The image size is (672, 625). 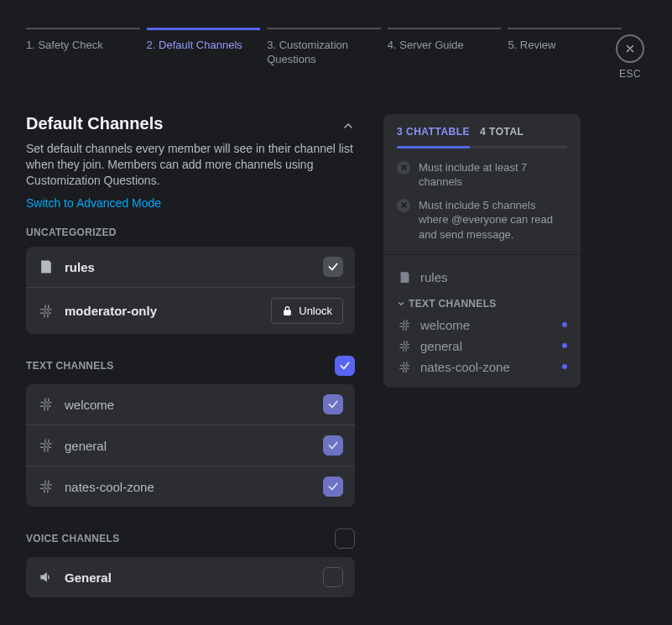 What do you see at coordinates (482, 304) in the screenshot?
I see `summary-category-text: TEXT CHANNELS` at bounding box center [482, 304].